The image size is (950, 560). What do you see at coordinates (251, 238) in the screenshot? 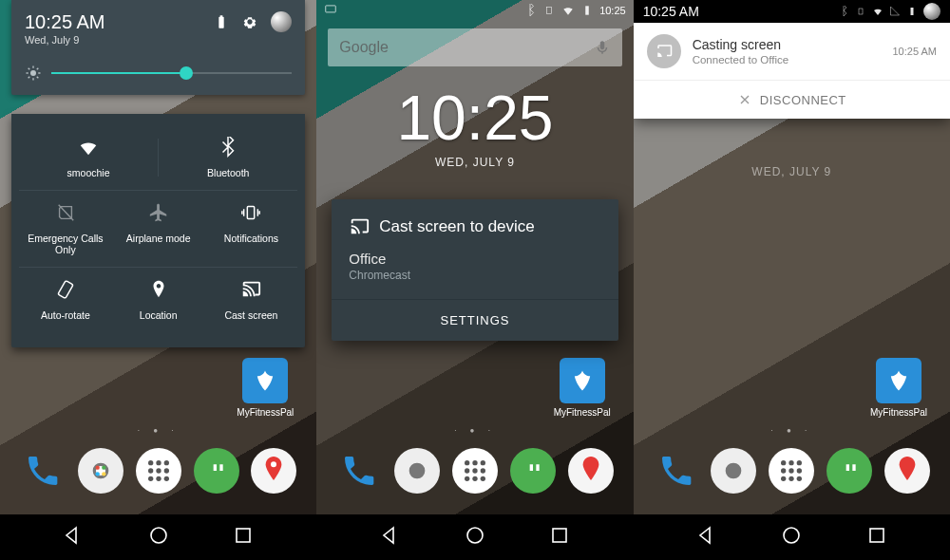
I see `tile-label: Notifications` at bounding box center [251, 238].